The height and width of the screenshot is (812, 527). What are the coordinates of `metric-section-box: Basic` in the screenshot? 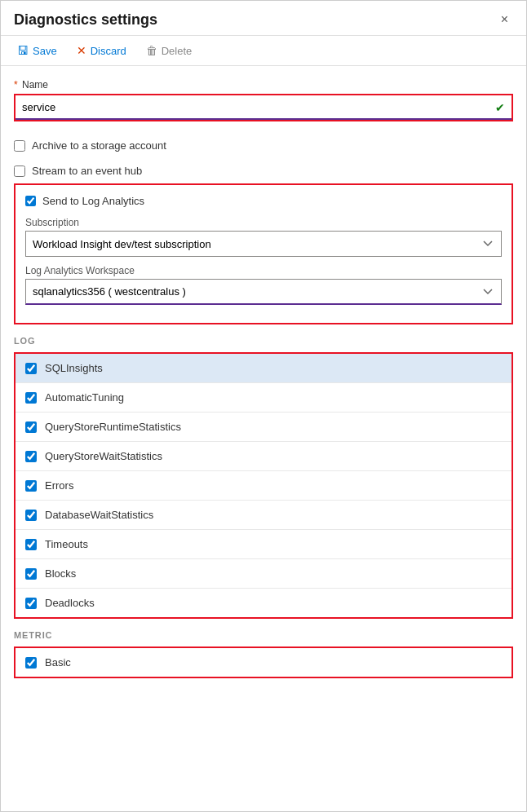 It's located at (264, 662).